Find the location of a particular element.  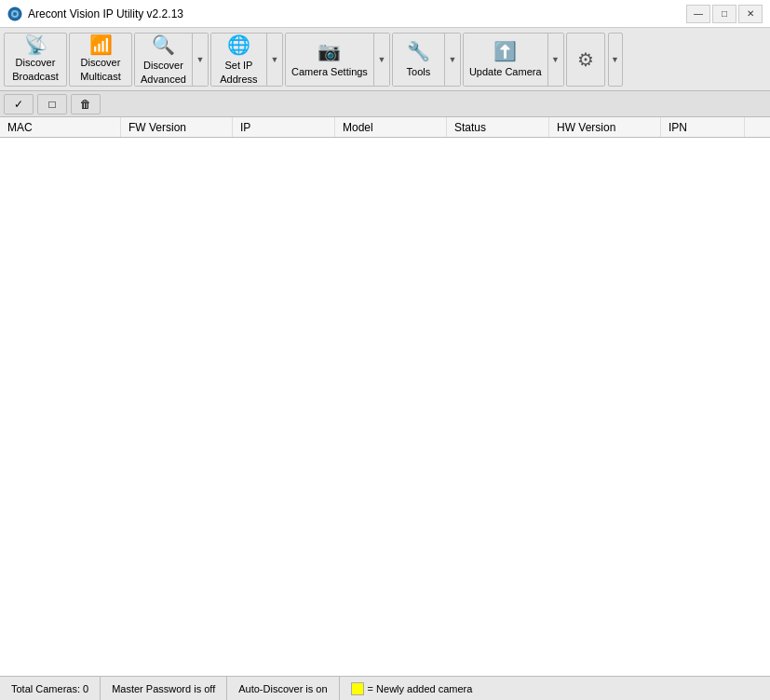

check-icon: ✓ is located at coordinates (19, 104).